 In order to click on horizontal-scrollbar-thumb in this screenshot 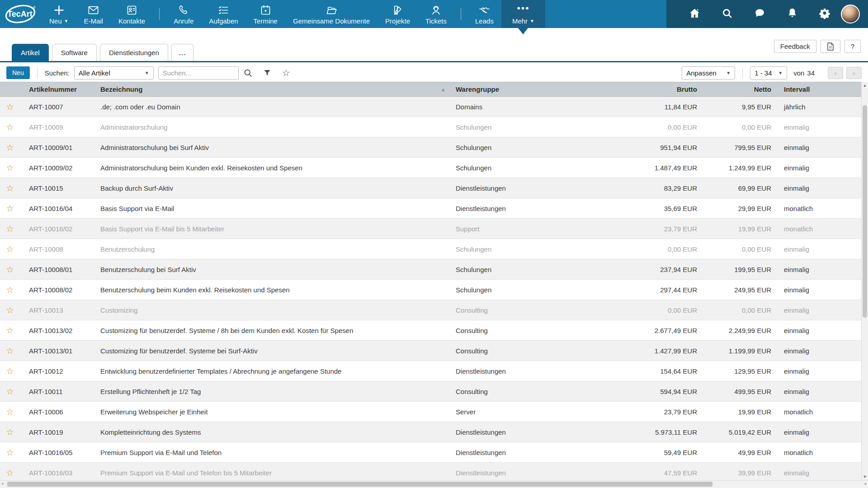, I will do `click(360, 484)`.